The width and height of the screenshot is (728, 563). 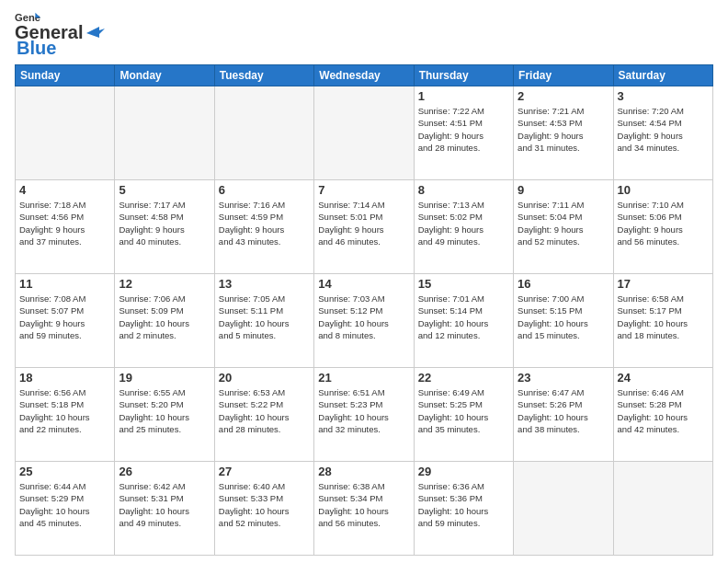 I want to click on day-info: Sunrise: 7:20 AM Sunset: 4:54 PM Dayligh…, so click(x=664, y=129).